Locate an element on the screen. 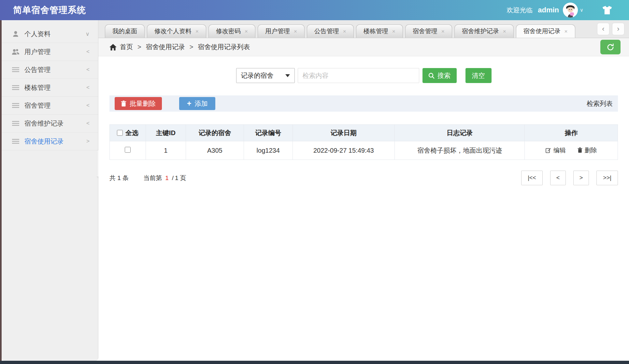 The image size is (629, 364). top-header: 简单宿舍管理系统 欢迎光临 admin ∨ is located at coordinates (315, 10).